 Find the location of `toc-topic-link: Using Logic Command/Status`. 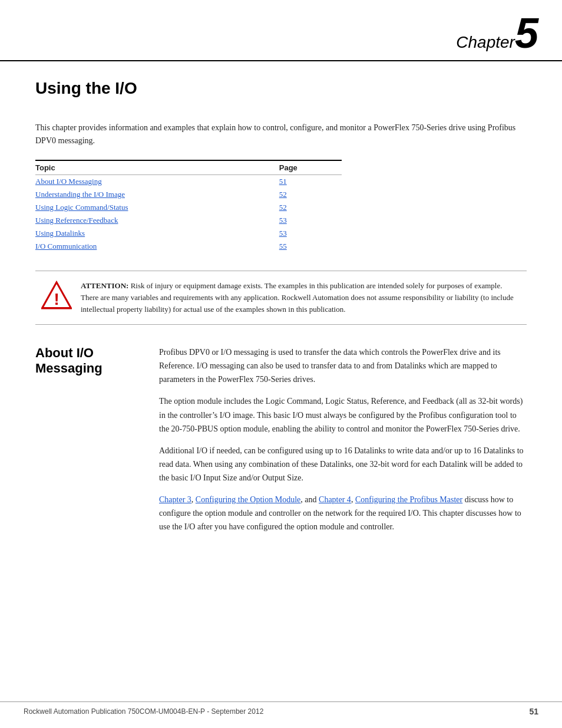

toc-topic-link: Using Logic Command/Status is located at coordinates (81, 207).